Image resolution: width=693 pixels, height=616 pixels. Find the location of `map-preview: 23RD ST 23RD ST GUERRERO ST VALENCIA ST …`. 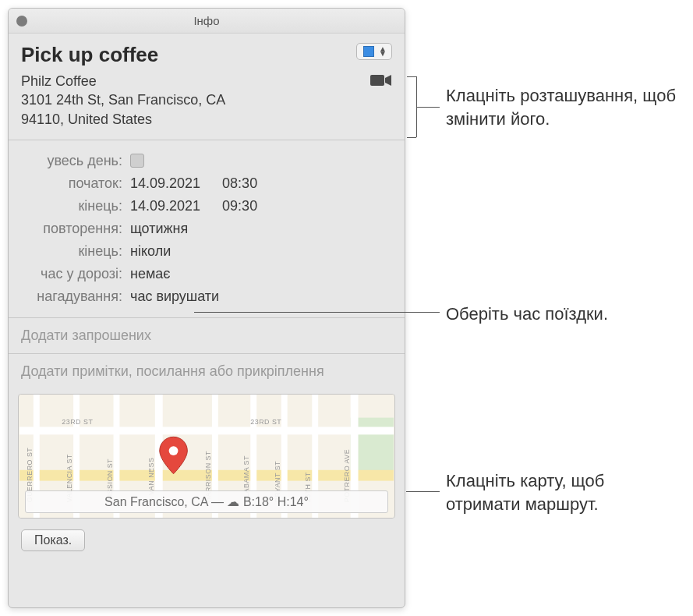

map-preview: 23RD ST 23RD ST GUERRERO ST VALENCIA ST … is located at coordinates (207, 456).